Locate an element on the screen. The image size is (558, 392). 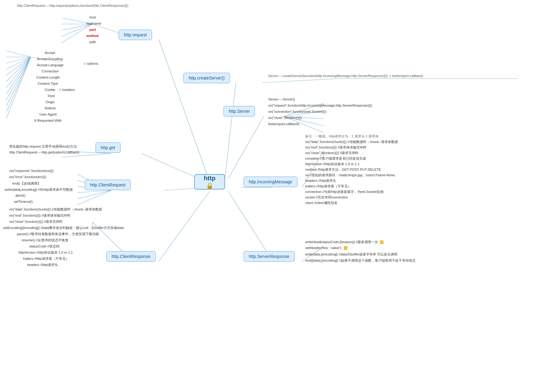
sv-item4: liseten(port,callback) is located at coordinates (284, 124).